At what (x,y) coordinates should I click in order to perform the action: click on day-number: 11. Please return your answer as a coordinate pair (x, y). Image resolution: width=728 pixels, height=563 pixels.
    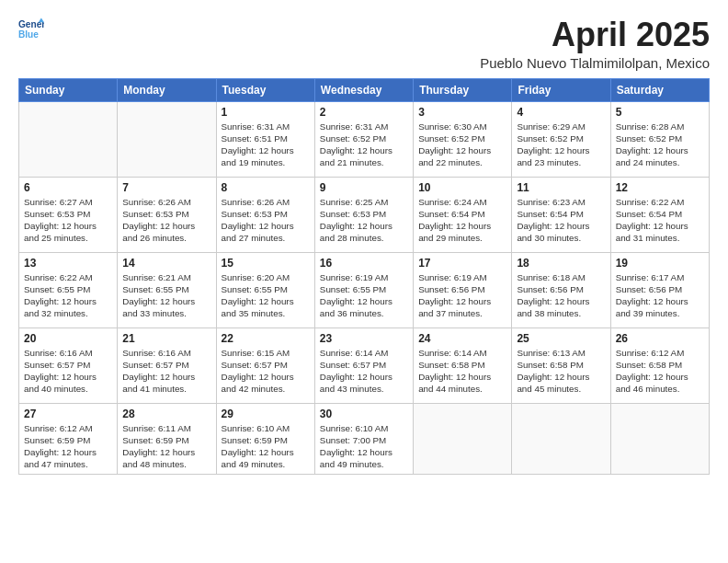
    Looking at the image, I should click on (561, 188).